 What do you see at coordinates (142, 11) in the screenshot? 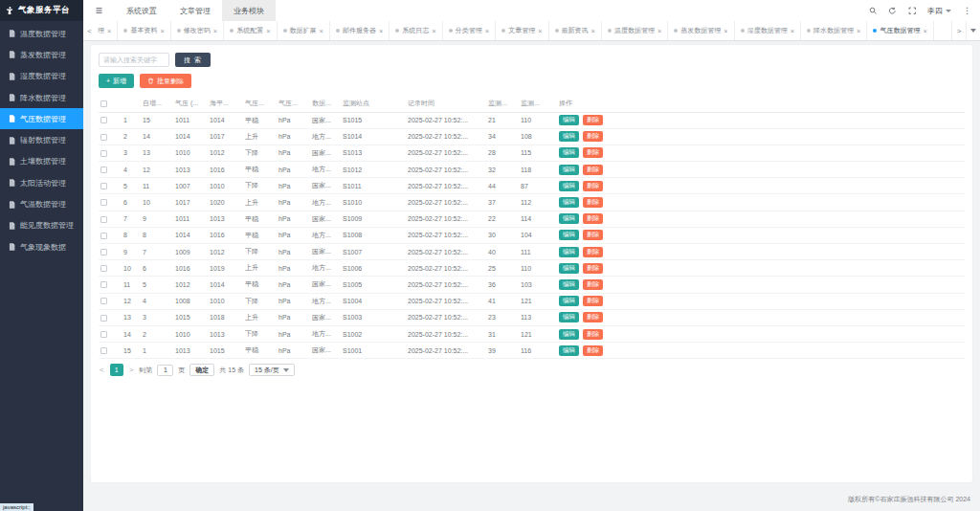
I see `topnav-item: 系统设置` at bounding box center [142, 11].